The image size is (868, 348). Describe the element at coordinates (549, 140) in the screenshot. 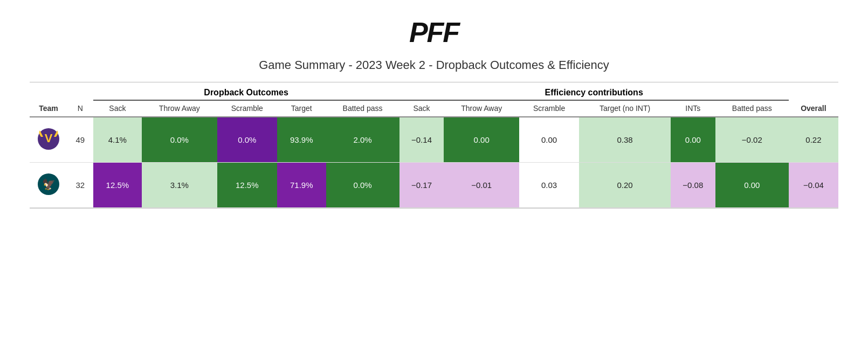

I see `cell-scramble2: 0.00` at that location.